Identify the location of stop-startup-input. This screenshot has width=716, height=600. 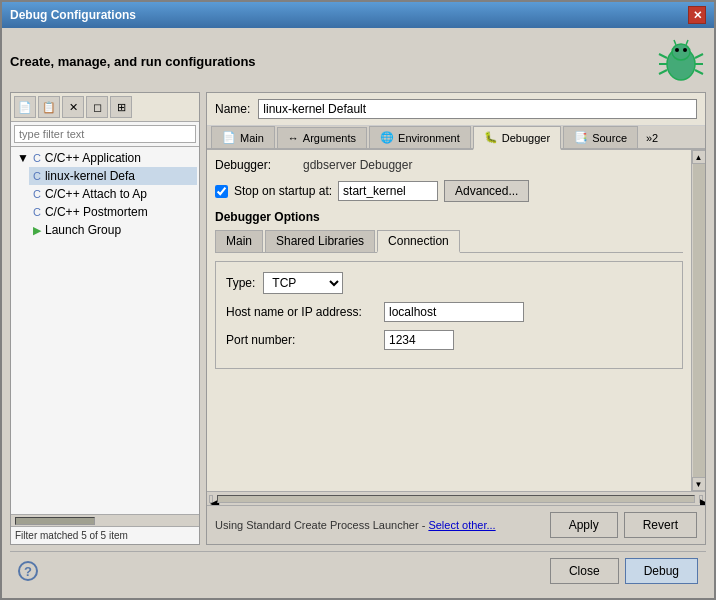
(388, 191).